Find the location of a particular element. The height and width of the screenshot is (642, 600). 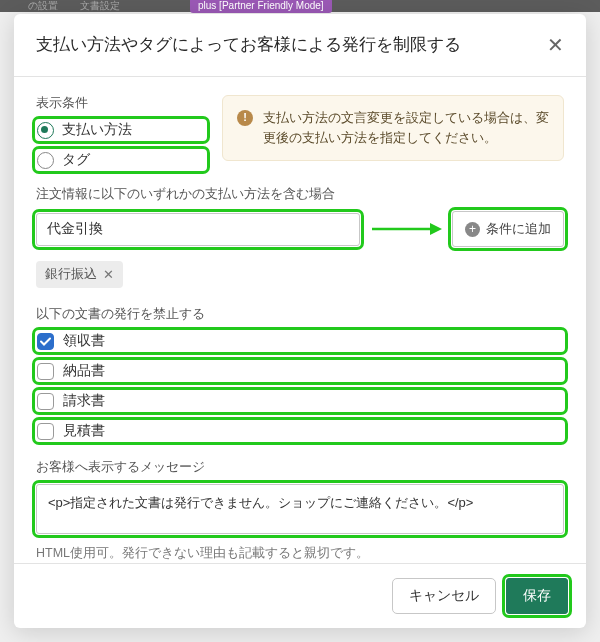

conditions-radio-group: 支払い方法 タグ is located at coordinates (121, 145).